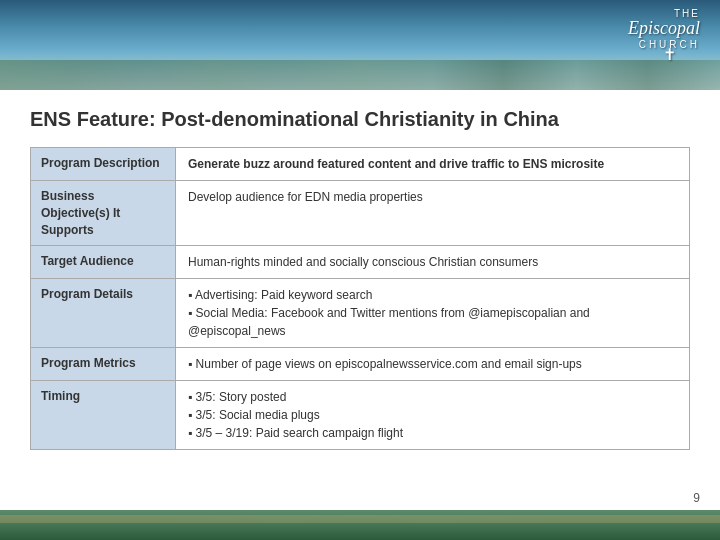 This screenshot has width=720, height=540. Describe the element at coordinates (360, 416) in the screenshot. I see `table-row: Timing▪ 3/5: Story posted▪ 3/5: Social m…` at that location.